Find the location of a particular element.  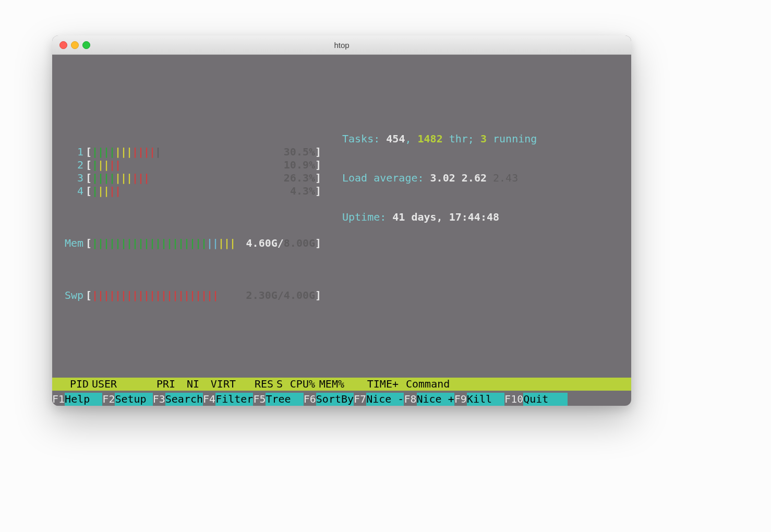

cpu-label: 4 is located at coordinates (74, 191).